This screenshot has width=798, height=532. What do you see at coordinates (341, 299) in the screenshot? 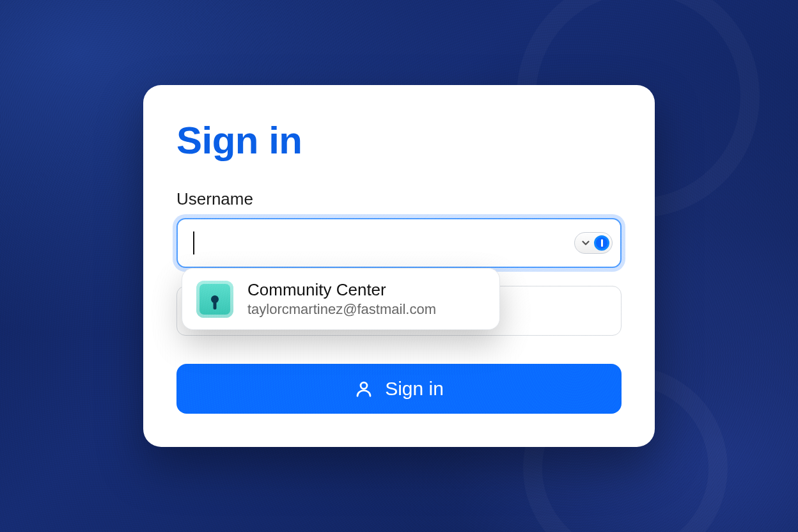
I see `autofill-suggestion-text: Community Center taylorcmartinez@fastmai…` at bounding box center [341, 299].